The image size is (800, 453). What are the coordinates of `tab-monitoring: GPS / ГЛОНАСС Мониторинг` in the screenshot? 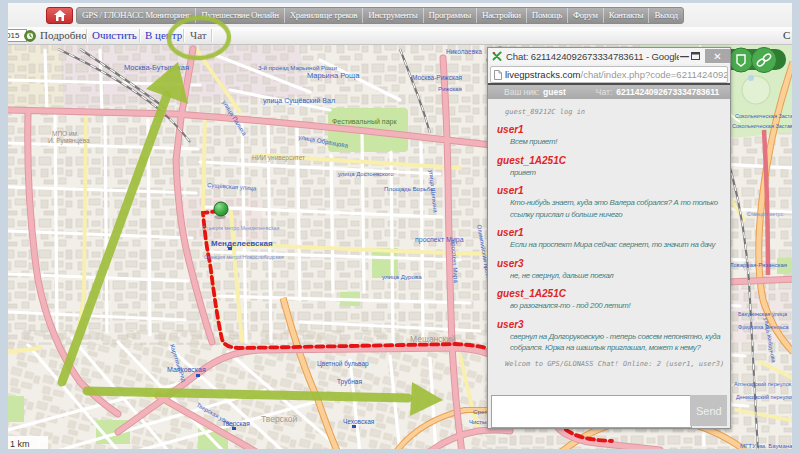 It's located at (136, 16).